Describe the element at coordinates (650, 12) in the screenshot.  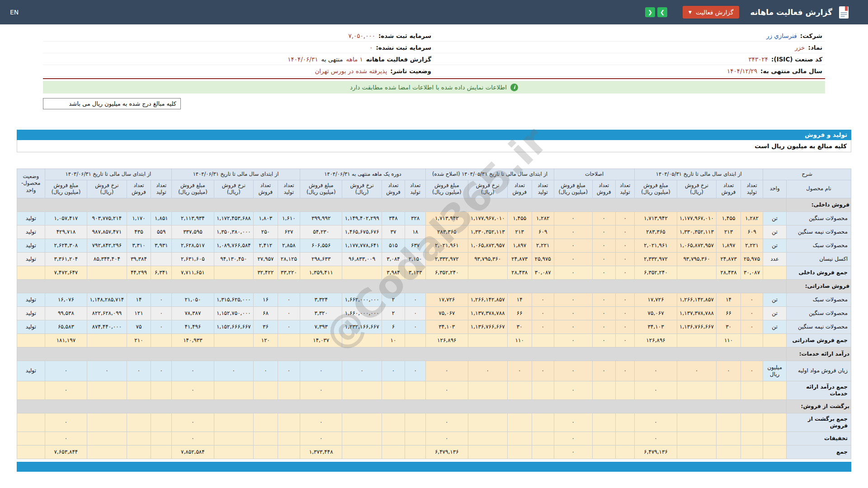
I see `prev-report-button: ❮` at that location.